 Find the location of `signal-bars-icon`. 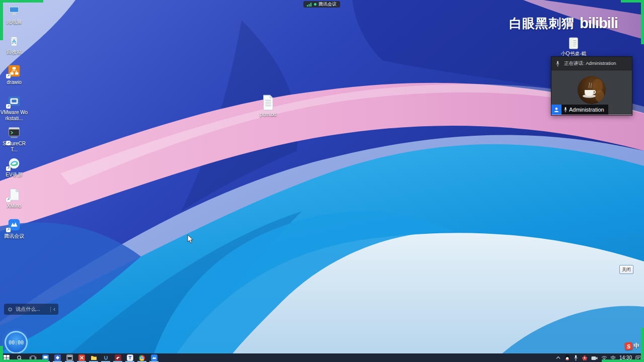

signal-bars-icon is located at coordinates (309, 5).